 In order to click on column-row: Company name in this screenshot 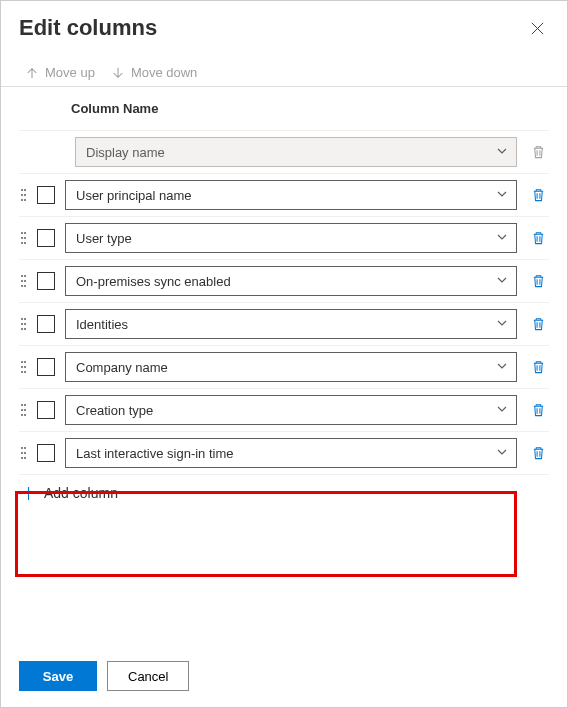, I will do `click(284, 366)`.